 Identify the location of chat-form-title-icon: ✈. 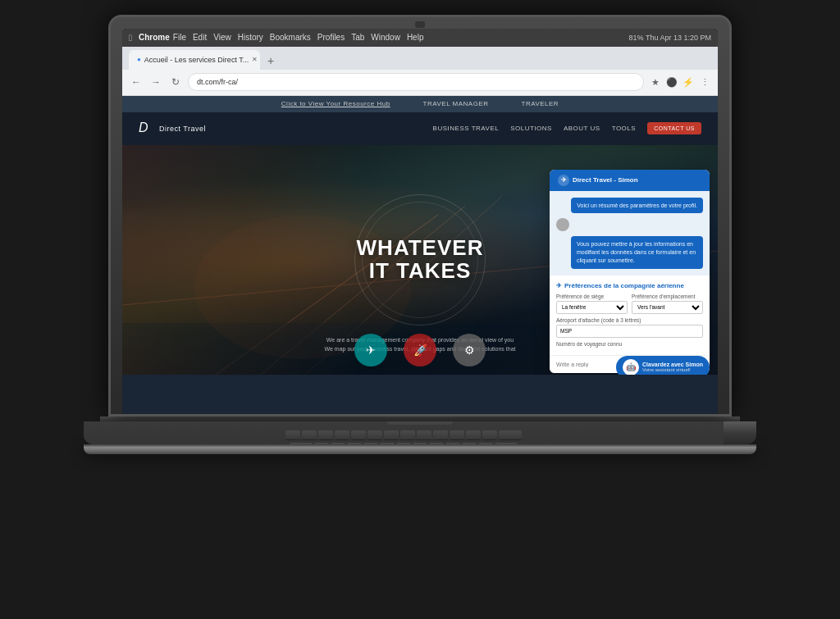
(559, 285).